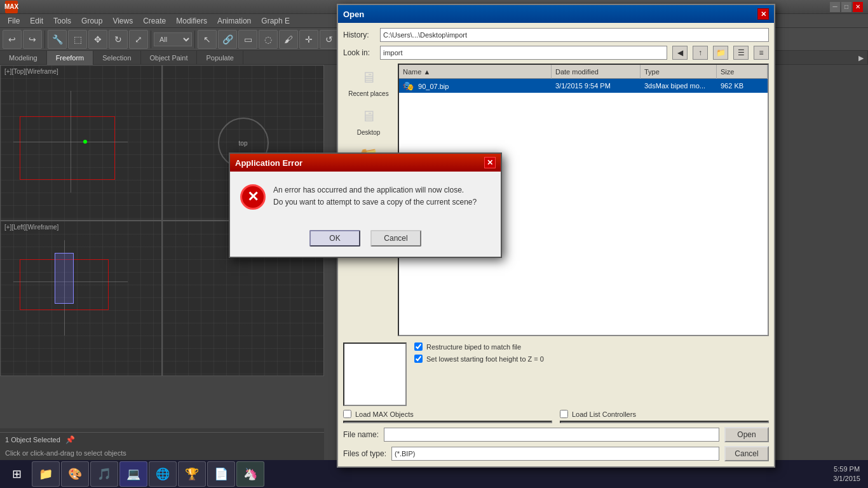 The image size is (868, 488). I want to click on menu-group: Group, so click(92, 21).